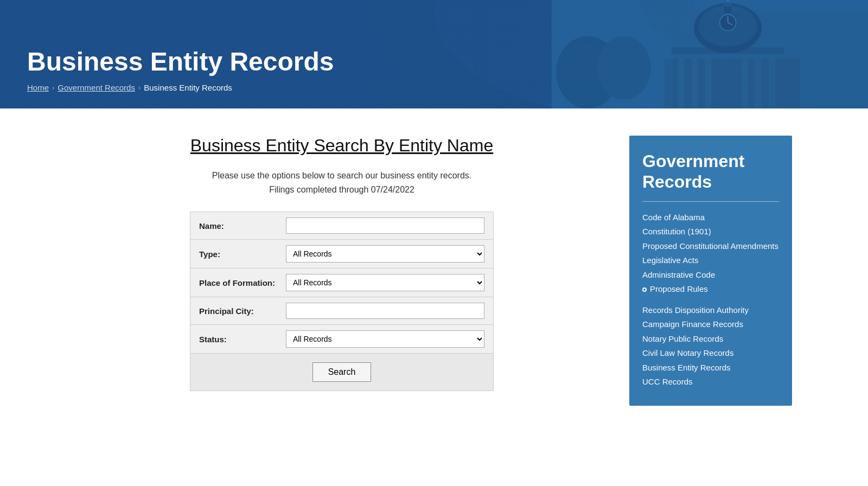 This screenshot has width=868, height=486. What do you see at coordinates (711, 232) in the screenshot?
I see `sidebar-item-constitution: Constitution (1901)` at bounding box center [711, 232].